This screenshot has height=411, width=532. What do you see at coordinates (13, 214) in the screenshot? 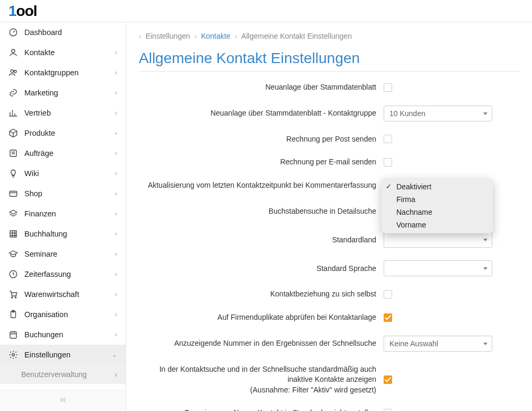
I see `layers-icon` at bounding box center [13, 214].